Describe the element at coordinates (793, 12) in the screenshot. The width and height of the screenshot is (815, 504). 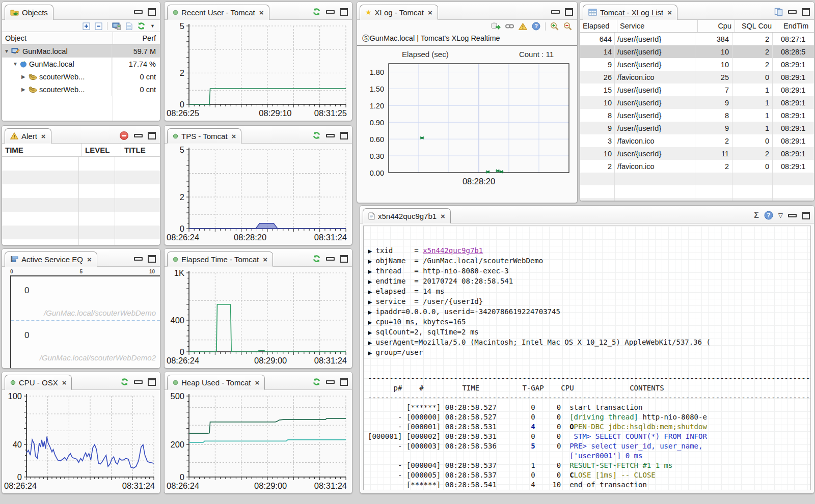
I see `xlog-list-minimize-button` at that location.